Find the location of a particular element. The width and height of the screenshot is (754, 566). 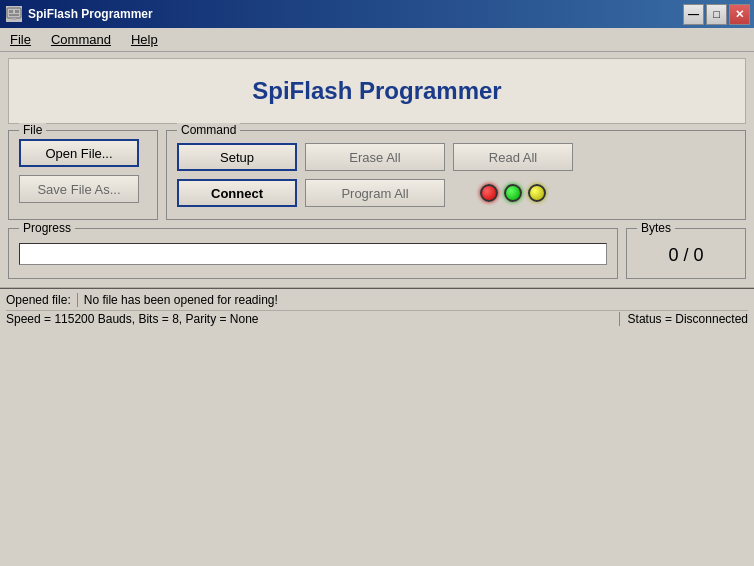

setup-button: Setup is located at coordinates (237, 157).